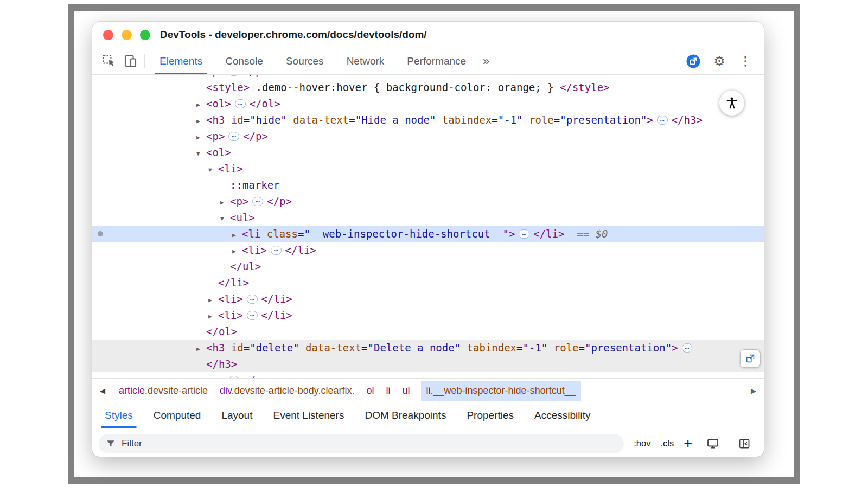 The height and width of the screenshot is (499, 868). I want to click on breadcrumb-item: li.__web-inspector-hide-shortcut__, so click(501, 391).